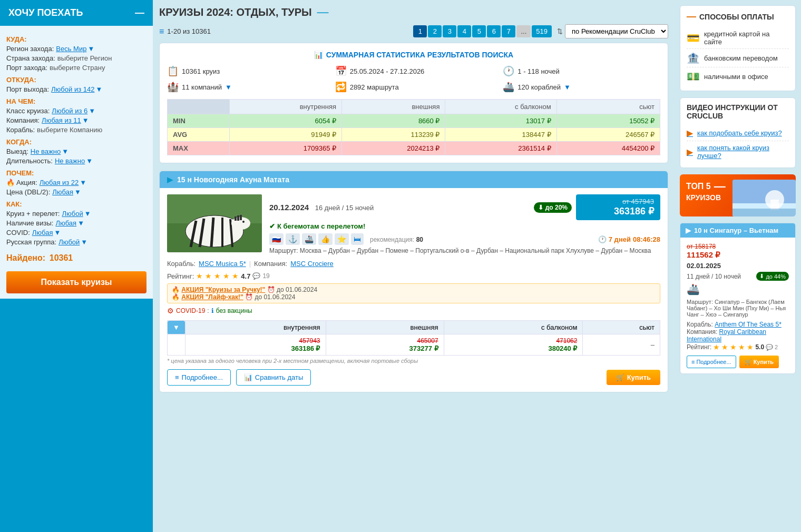  What do you see at coordinates (76, 130) in the screenshot?
I see `ship-row: Корабль: выберите Компанию` at bounding box center [76, 130].